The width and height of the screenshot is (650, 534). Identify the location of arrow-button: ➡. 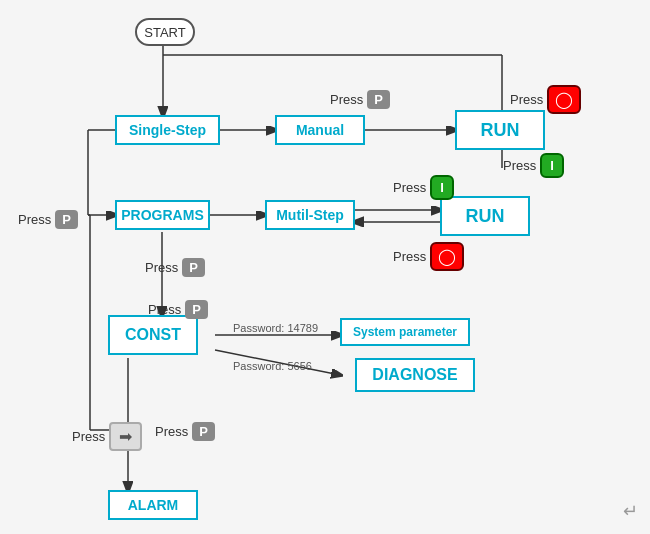
(126, 436).